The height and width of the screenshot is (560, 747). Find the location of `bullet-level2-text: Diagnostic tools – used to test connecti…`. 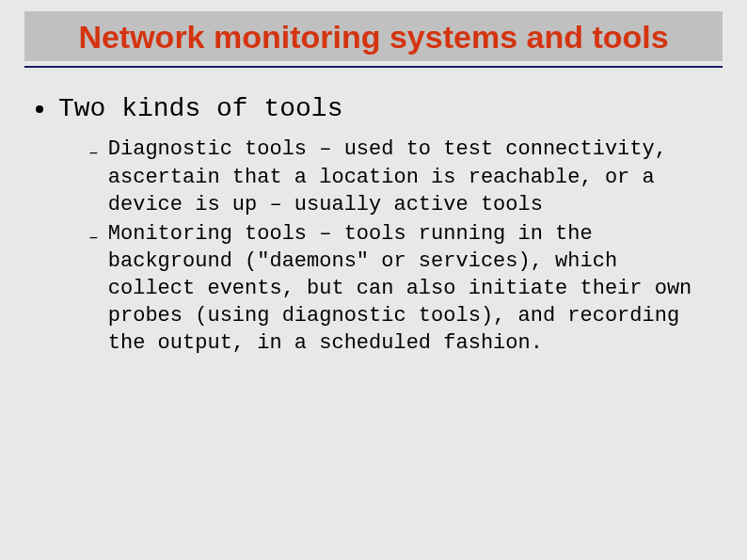

bullet-level2-text: Diagnostic tools – used to test connecti… is located at coordinates (409, 177).